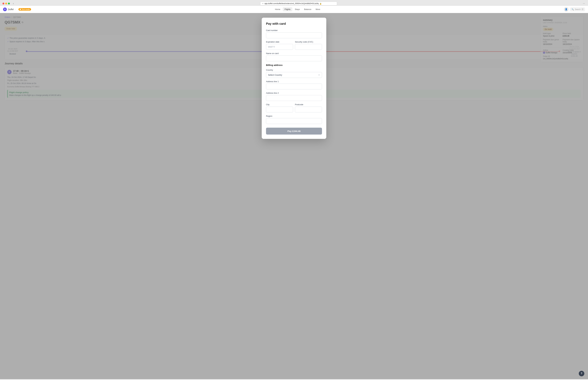 The image size is (588, 380). What do you see at coordinates (11, 9) in the screenshot?
I see `brand-name: Duffel` at bounding box center [11, 9].